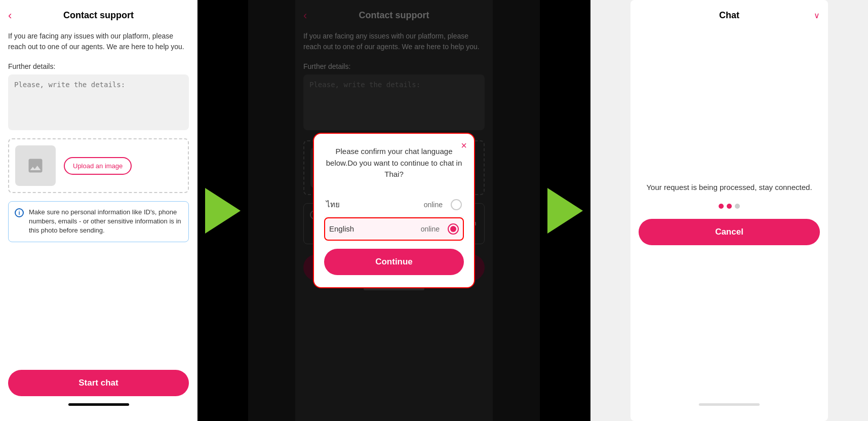 The height and width of the screenshot is (421, 868). What do you see at coordinates (394, 229) in the screenshot?
I see `language-option-english: English online` at bounding box center [394, 229].